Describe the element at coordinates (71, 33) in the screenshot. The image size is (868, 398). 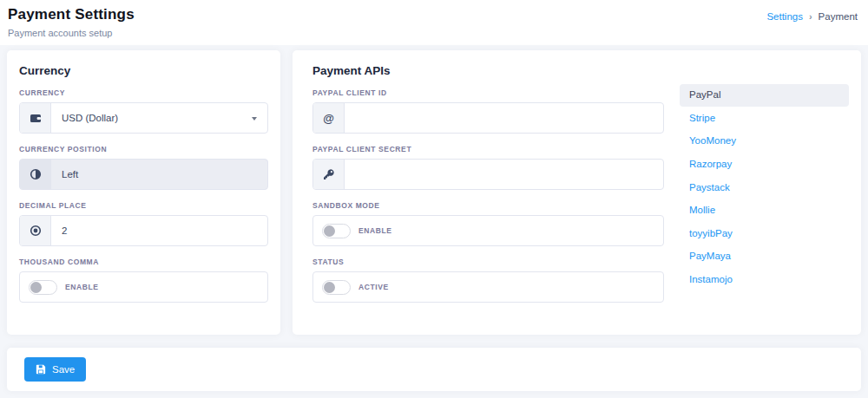
I see `page-subtitle: Payment accounts setup` at that location.